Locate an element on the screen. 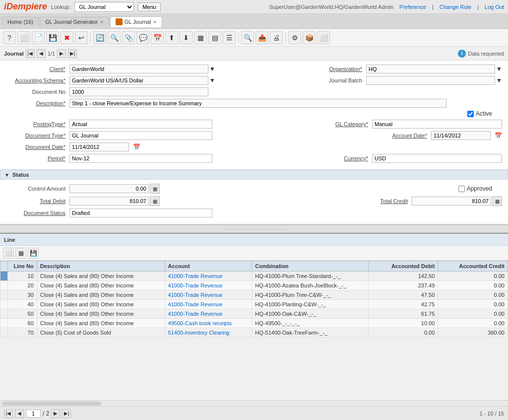 The height and width of the screenshot is (420, 508). doc-date-input is located at coordinates (99, 147).